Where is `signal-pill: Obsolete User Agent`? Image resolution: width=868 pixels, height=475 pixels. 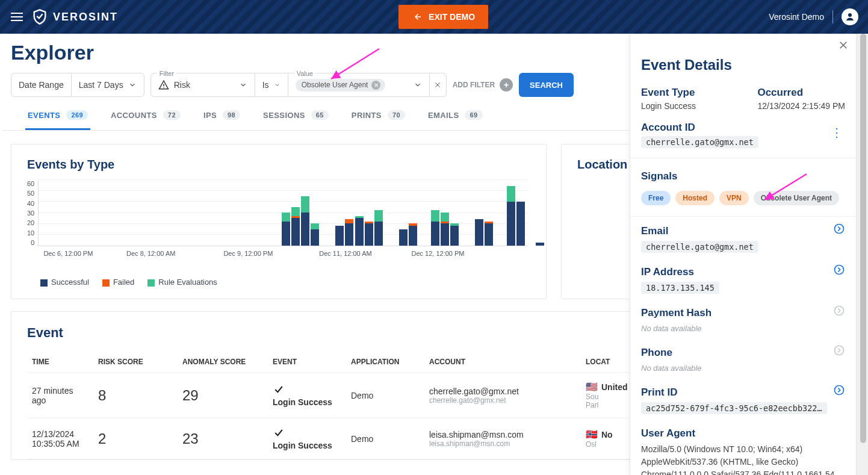 signal-pill: Obsolete User Agent is located at coordinates (796, 198).